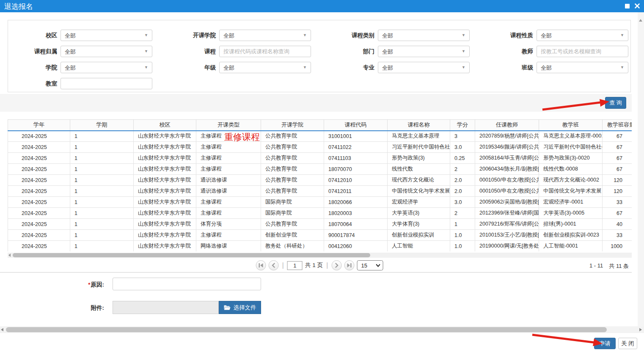 The height and width of the screenshot is (350, 644). I want to click on maximize-icon, so click(627, 6).